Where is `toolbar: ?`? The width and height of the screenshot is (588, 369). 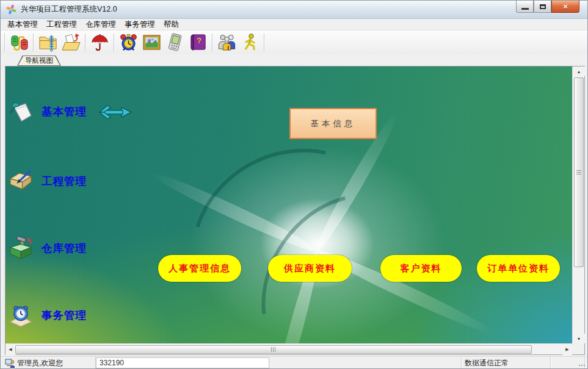 toolbar: ? is located at coordinates (294, 43).